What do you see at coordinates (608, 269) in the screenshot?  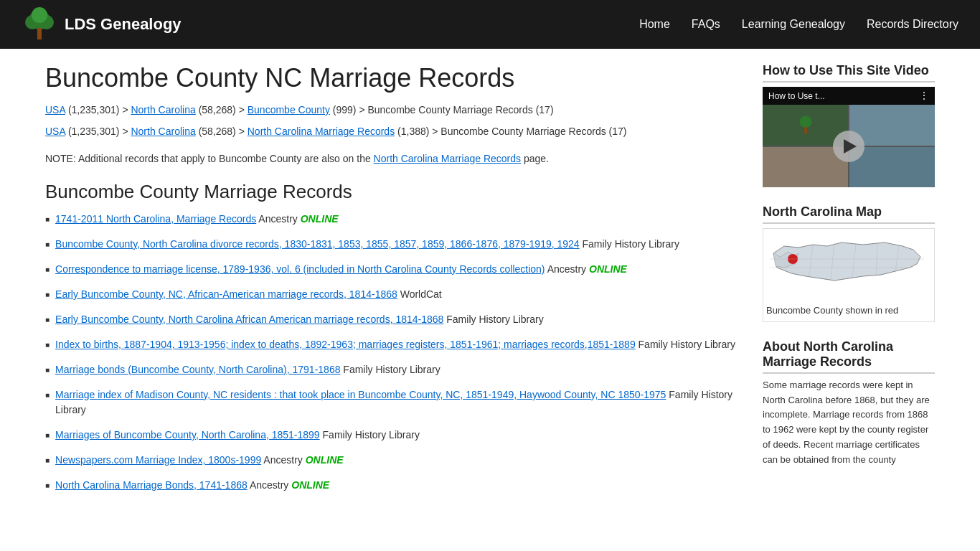 I see `online-badge-3: ONLINE` at bounding box center [608, 269].